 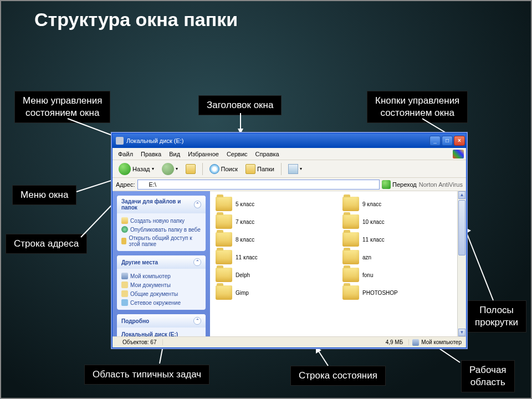 I want to click on status-location: Мой компьютер, so click(x=437, y=342).